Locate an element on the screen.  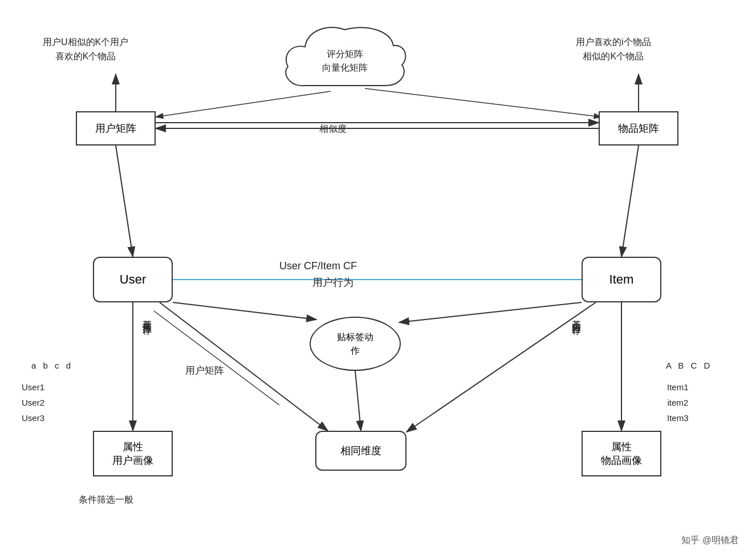
user-behavior-label: 用户行为 is located at coordinates (333, 276).